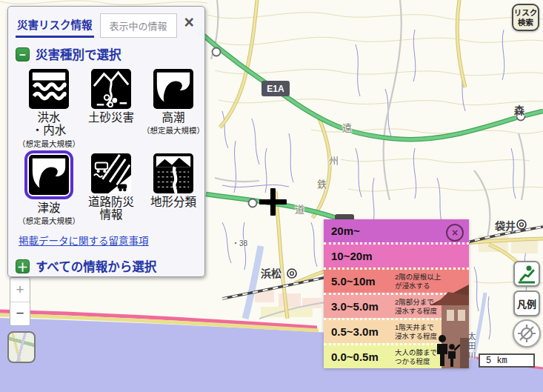  Describe the element at coordinates (527, 333) in the screenshot. I see `current-location-button` at that location.